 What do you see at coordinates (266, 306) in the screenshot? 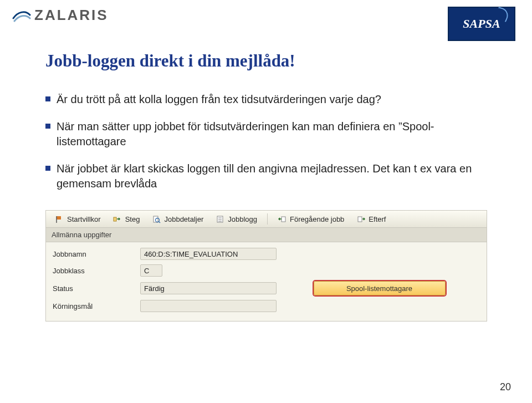
I see `row-korningsmal: Körningsmål` at bounding box center [266, 306].